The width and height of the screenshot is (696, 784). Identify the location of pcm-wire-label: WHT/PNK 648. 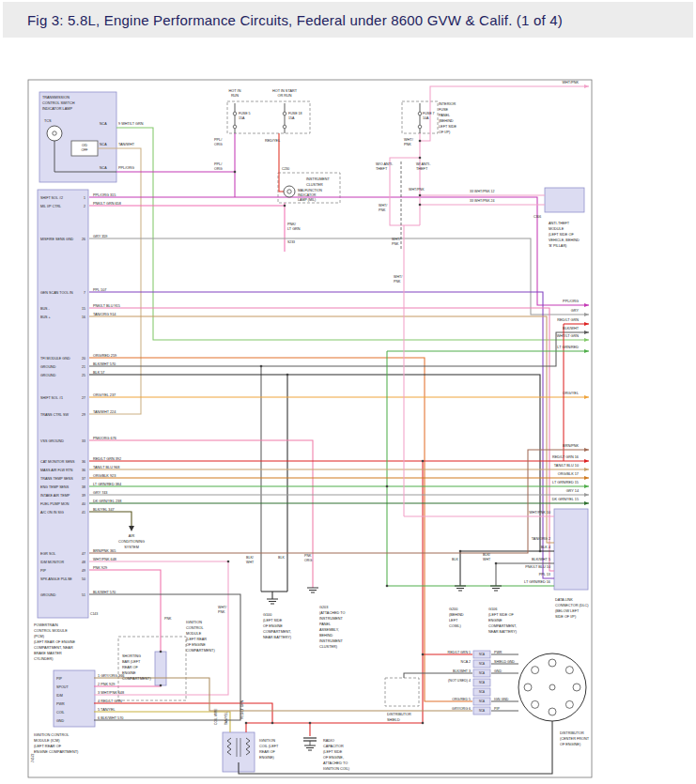
(105, 560).